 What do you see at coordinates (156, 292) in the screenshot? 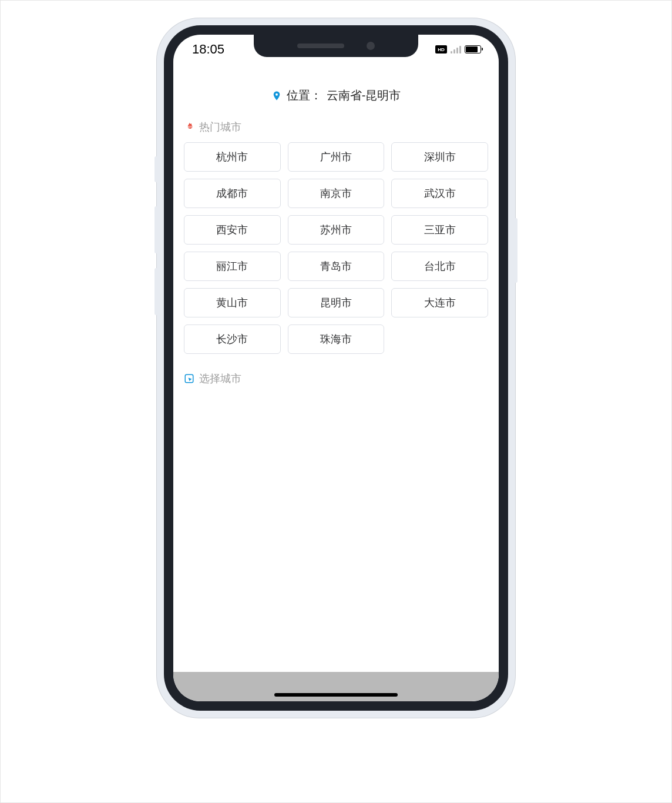
I see `volume-down-button` at bounding box center [156, 292].